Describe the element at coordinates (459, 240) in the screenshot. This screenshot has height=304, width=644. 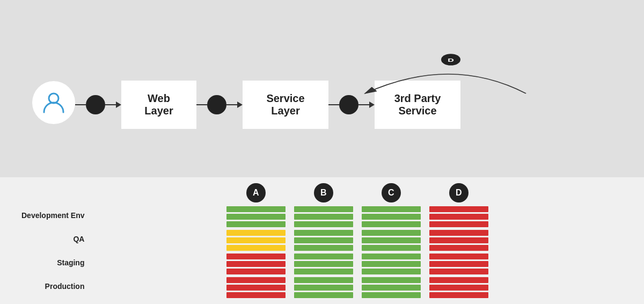
I see `bar-cell-d-row1` at that location.